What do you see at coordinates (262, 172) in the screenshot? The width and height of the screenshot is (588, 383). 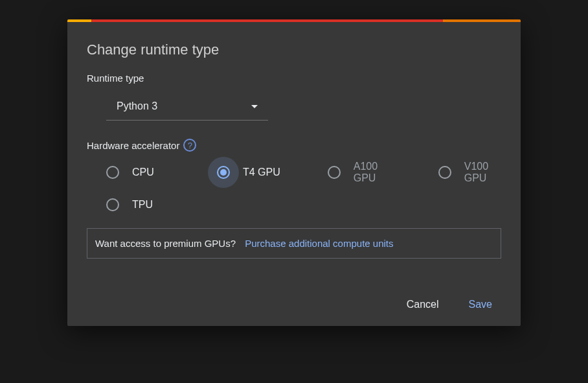 I see `radio-label: T4 GPU` at bounding box center [262, 172].